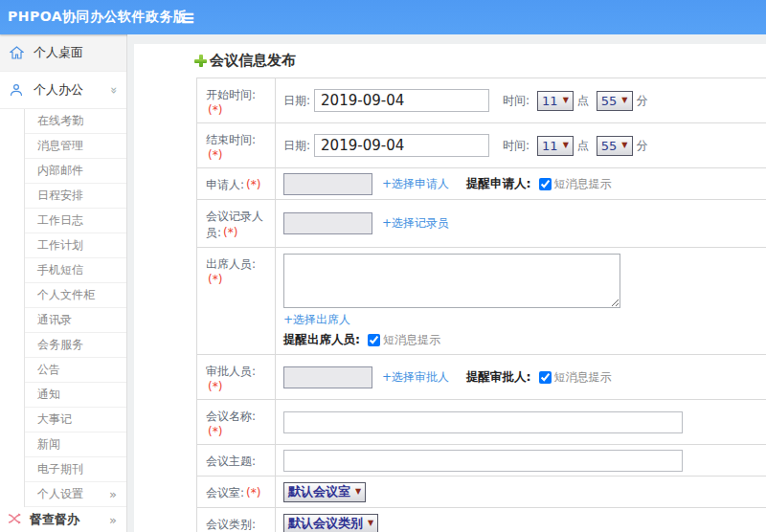 This screenshot has height=532, width=766. I want to click on sidebar-item-e-journal: 电子期刊, so click(76, 470).